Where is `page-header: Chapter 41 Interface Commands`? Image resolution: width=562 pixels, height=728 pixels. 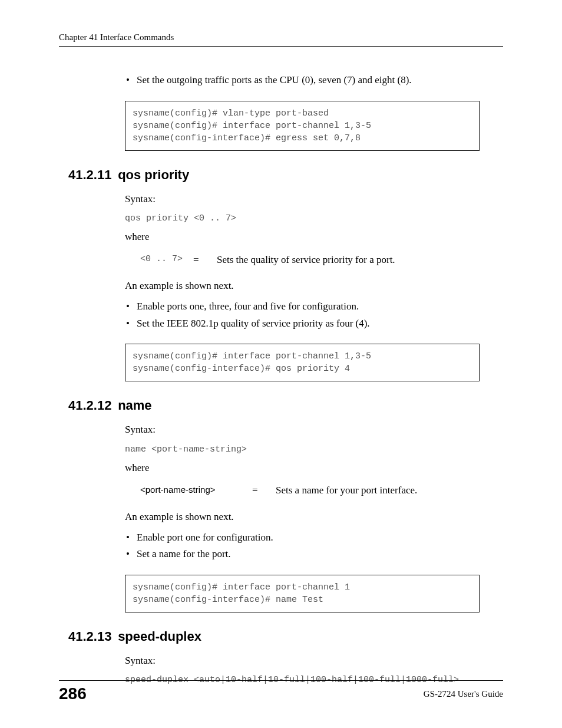 page-header: Chapter 41 Interface Commands is located at coordinates (281, 39).